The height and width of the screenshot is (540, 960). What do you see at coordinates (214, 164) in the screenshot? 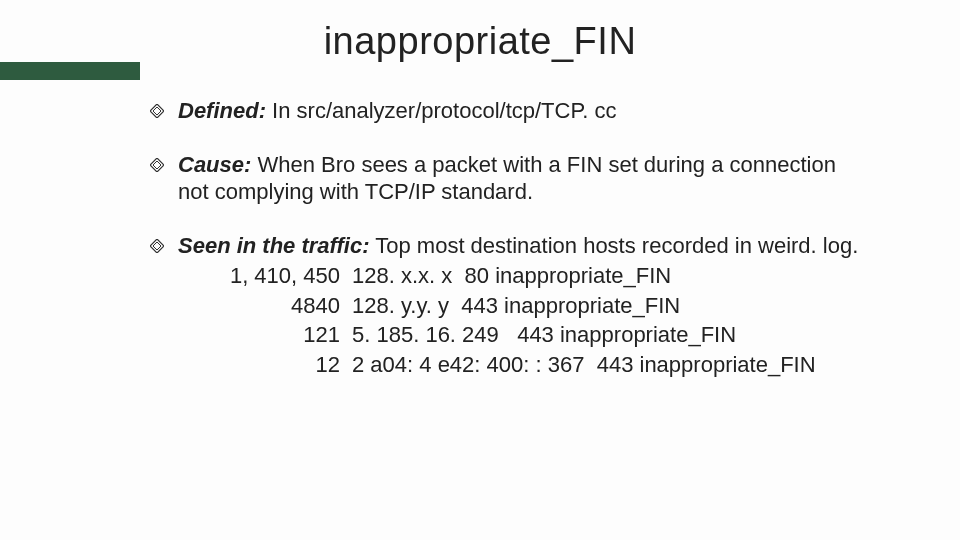
I see `bullet-label: Cause:` at bounding box center [214, 164].